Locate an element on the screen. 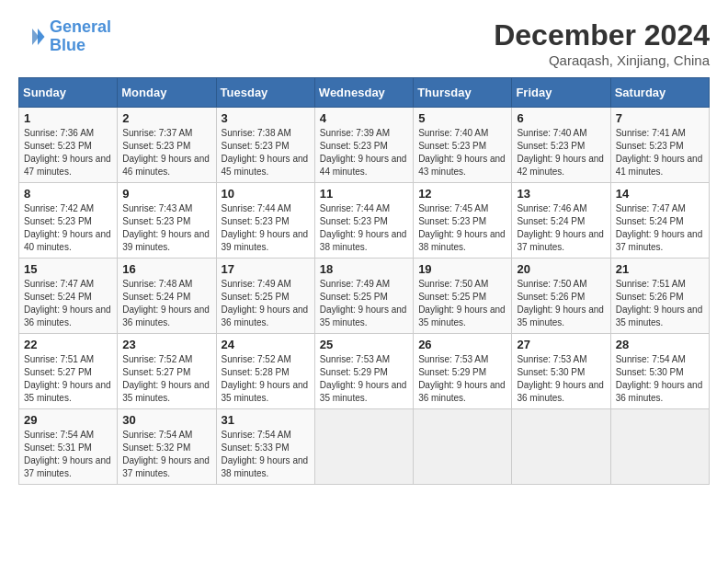 The width and height of the screenshot is (728, 563). page-header: General Blue December 2024 Qaraqash, Xin… is located at coordinates (364, 43).